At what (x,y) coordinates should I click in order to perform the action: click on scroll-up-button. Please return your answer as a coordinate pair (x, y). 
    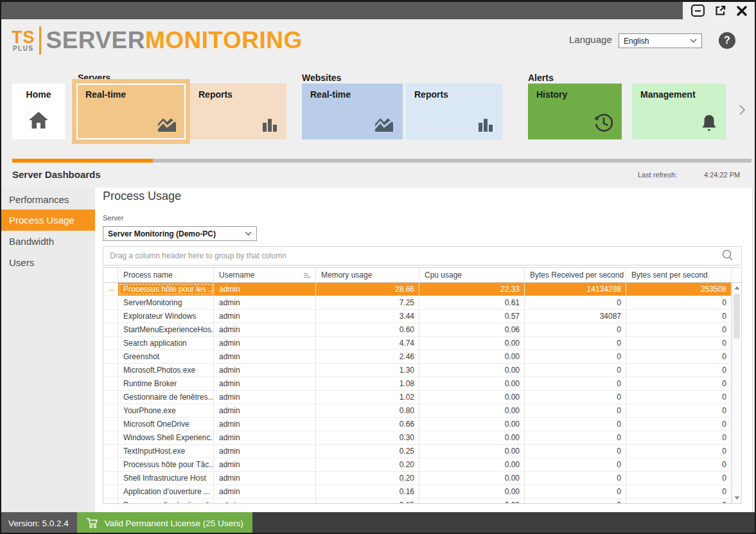
    Looking at the image, I should click on (737, 288).